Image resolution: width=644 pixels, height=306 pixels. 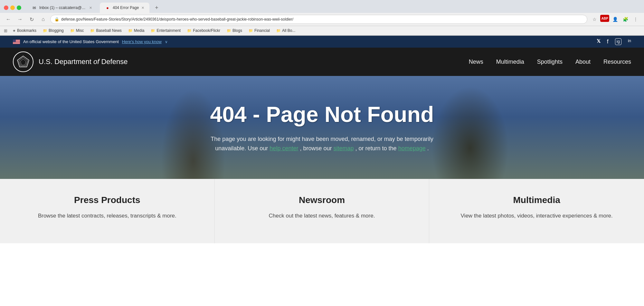 What do you see at coordinates (605, 18) in the screenshot?
I see `abp-button: ABP` at bounding box center [605, 18].